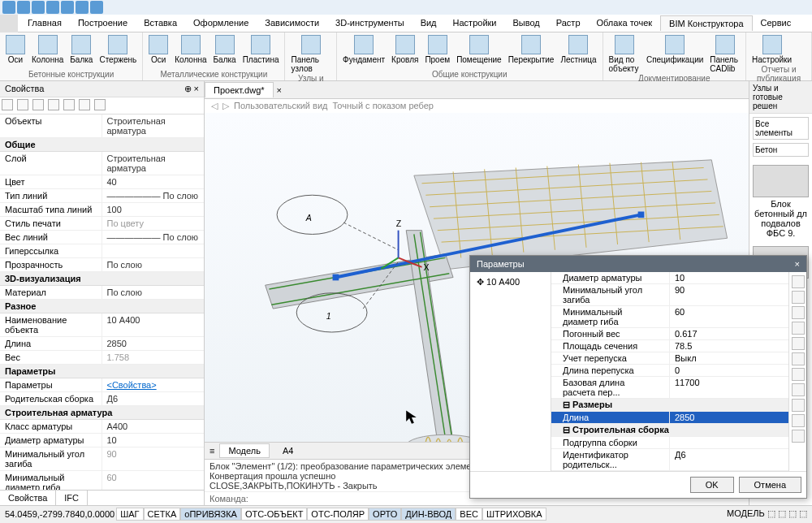 The image size is (812, 523). I want to click on dlg-row: Погонный вес0.617, so click(670, 335).